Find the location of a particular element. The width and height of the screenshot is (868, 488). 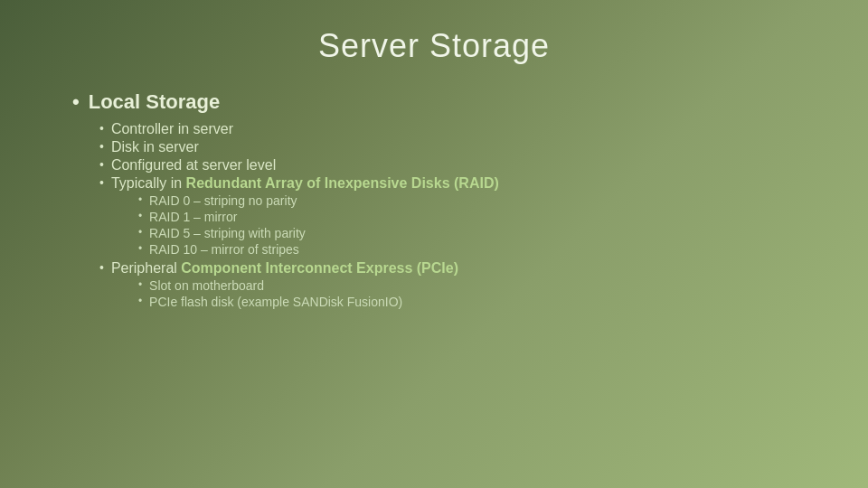

pcie-sub-container: Slot on motherboard PCIe flash disk (exa… is located at coordinates (463, 294).